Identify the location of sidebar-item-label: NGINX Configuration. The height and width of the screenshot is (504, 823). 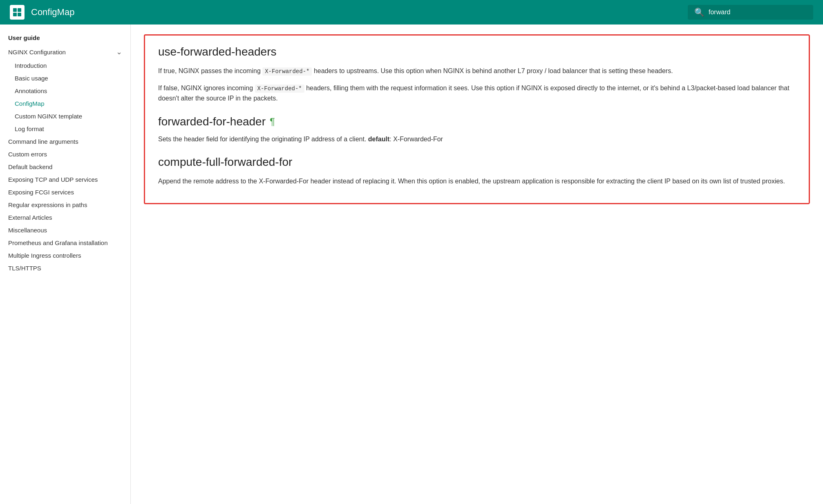
(37, 52).